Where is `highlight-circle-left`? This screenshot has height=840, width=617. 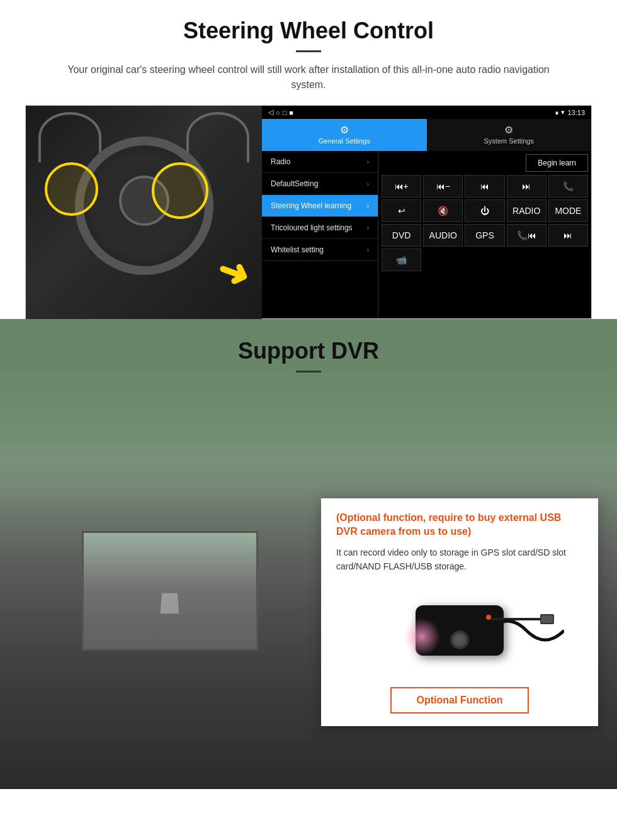
highlight-circle-left is located at coordinates (72, 189).